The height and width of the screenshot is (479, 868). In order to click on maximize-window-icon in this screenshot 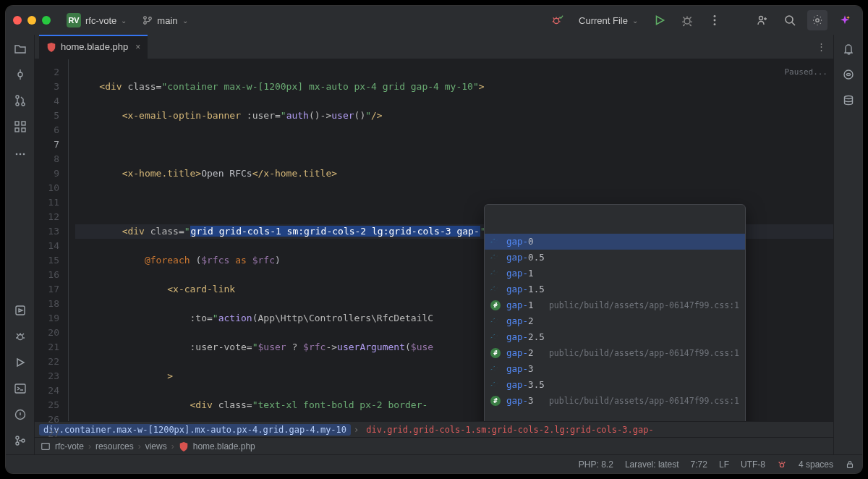, I will do `click(46, 20)`.